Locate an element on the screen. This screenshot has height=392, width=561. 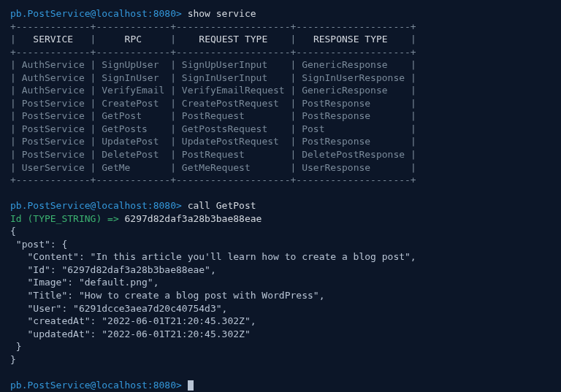
table-row: | AuthService | SignInUser | SignInUserI… is located at coordinates (280, 78).